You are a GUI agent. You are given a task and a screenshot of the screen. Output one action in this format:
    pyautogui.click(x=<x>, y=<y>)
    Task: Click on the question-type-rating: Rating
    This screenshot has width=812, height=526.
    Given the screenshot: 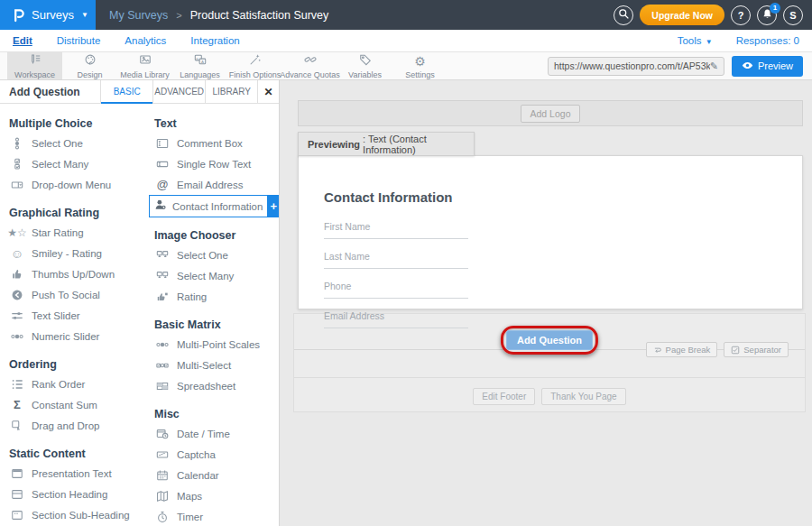 What is the action you would take?
    pyautogui.click(x=217, y=296)
    